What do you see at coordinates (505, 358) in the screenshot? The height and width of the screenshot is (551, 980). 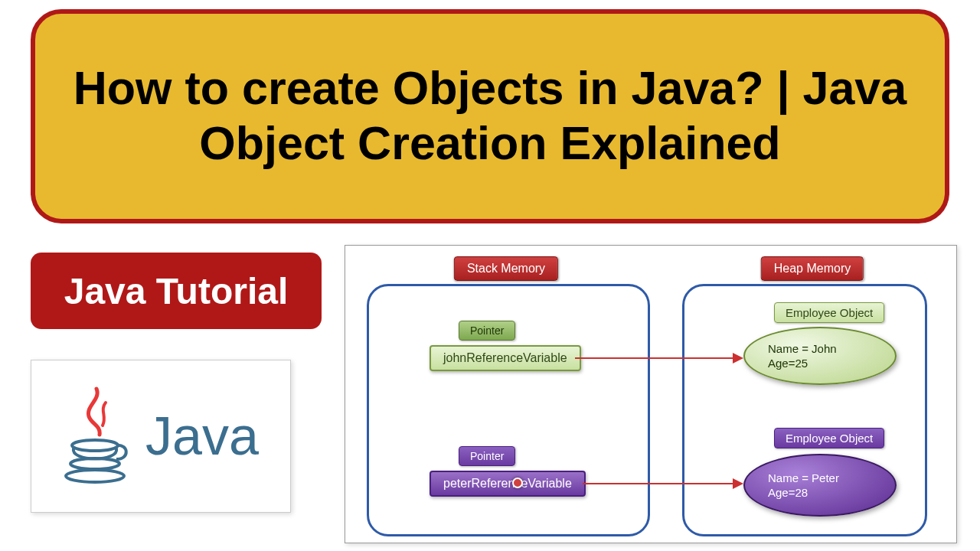 I see `ref1-text: johnReferenceVariable` at bounding box center [505, 358].